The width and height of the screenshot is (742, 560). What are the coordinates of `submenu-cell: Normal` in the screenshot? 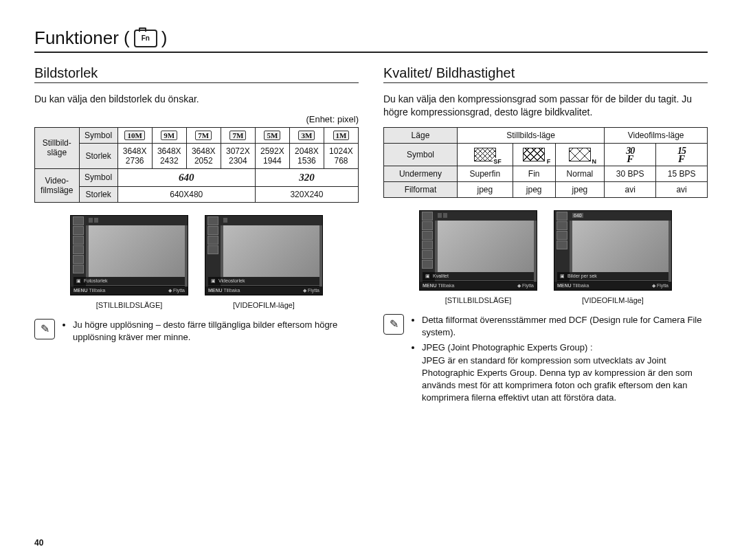 It's located at (580, 173).